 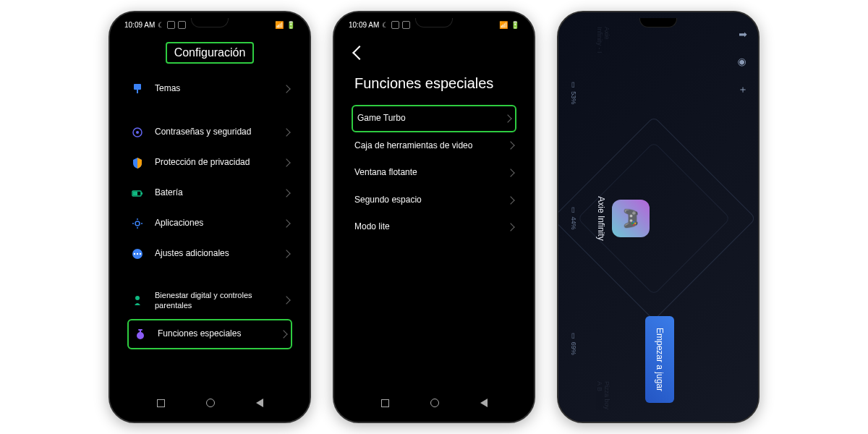 I want to click on signal-icon: 📶, so click(x=279, y=25).